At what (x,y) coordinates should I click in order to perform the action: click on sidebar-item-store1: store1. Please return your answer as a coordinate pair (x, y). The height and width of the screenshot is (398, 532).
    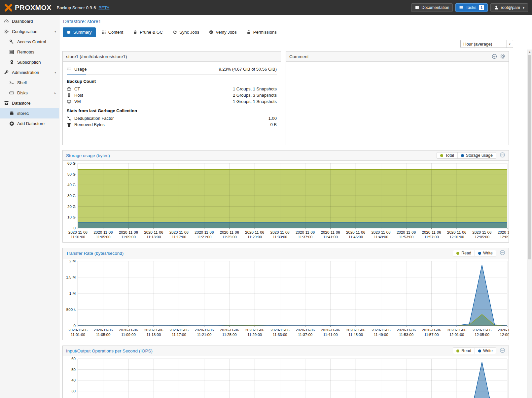
    Looking at the image, I should click on (30, 114).